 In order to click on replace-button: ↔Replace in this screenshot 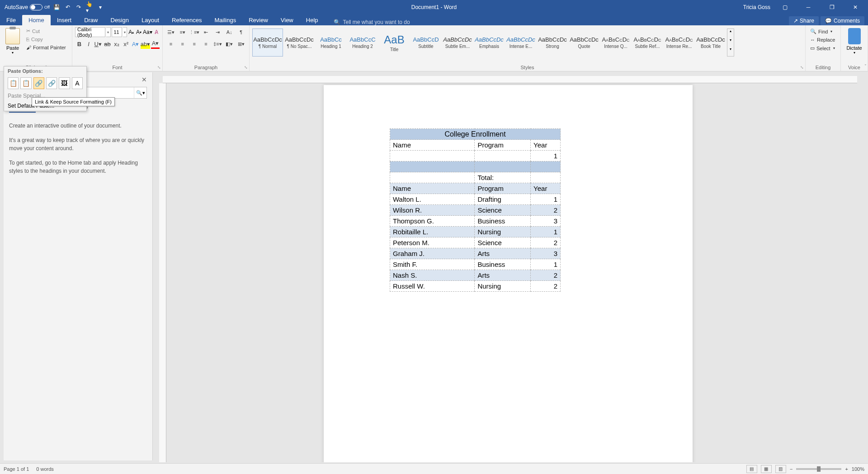, I will do `click(823, 40)`.